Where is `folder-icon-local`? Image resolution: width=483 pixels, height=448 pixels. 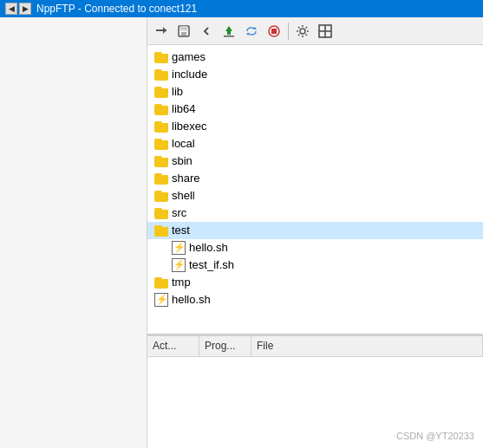
folder-icon-local is located at coordinates (161, 144).